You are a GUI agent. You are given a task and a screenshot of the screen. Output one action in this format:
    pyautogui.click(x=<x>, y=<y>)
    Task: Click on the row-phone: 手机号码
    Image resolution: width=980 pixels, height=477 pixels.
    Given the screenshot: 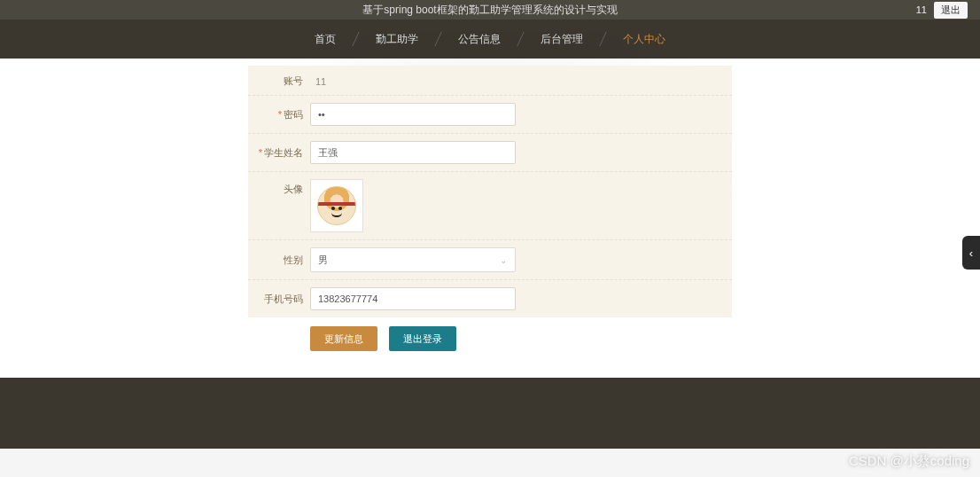 What is the action you would take?
    pyautogui.click(x=490, y=298)
    